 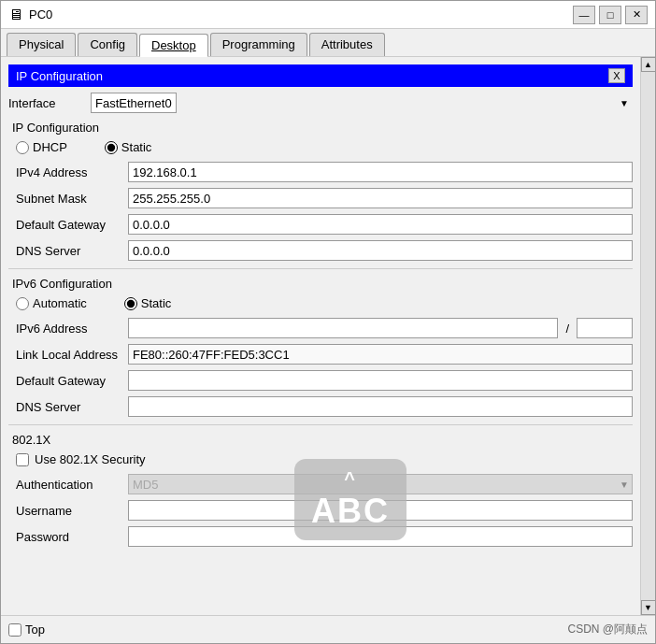 I want to click on auth-select: MD5, so click(x=380, y=484).